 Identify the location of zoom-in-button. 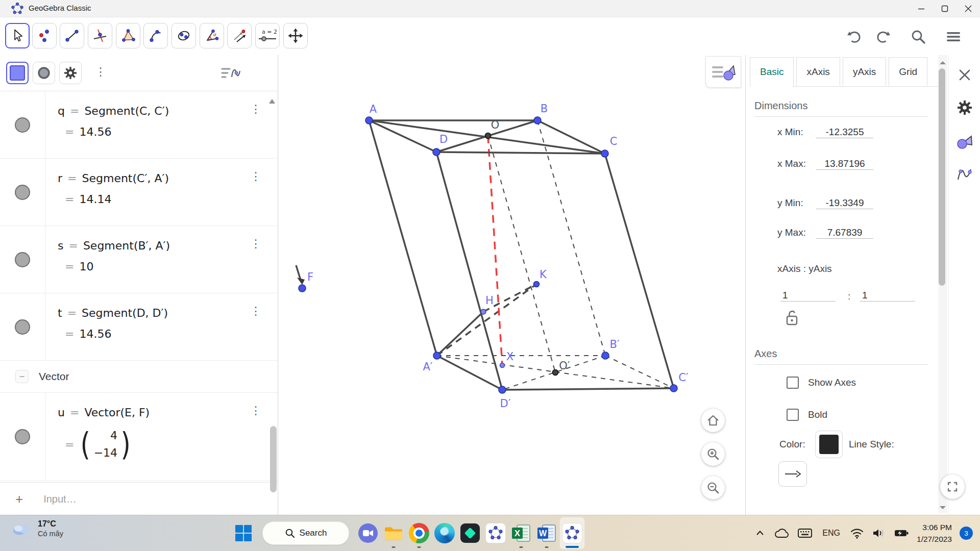
(713, 454).